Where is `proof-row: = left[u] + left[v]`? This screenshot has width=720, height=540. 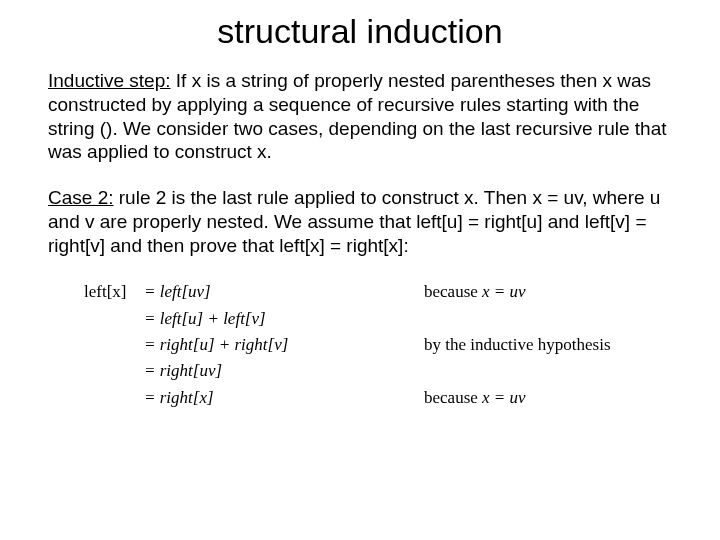 proof-row: = left[u] + left[v] is located at coordinates (378, 319).